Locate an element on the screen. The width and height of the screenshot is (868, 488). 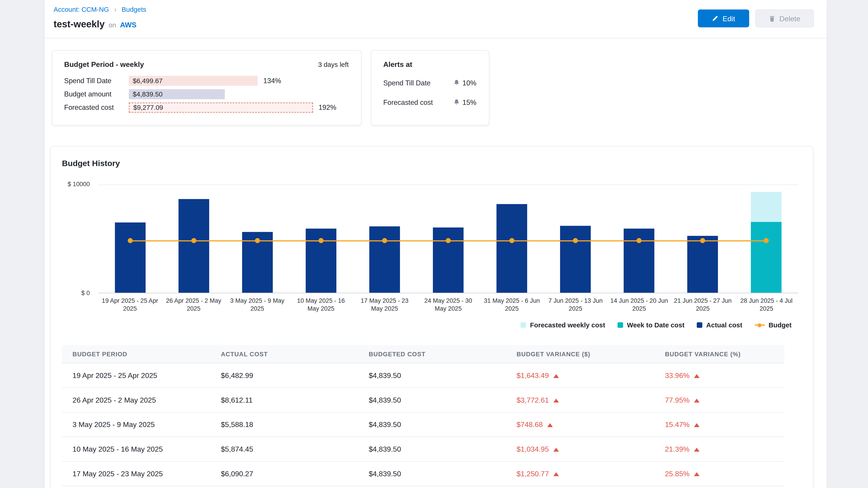
cell-variance-usd: $1,034.95 is located at coordinates (580, 449).